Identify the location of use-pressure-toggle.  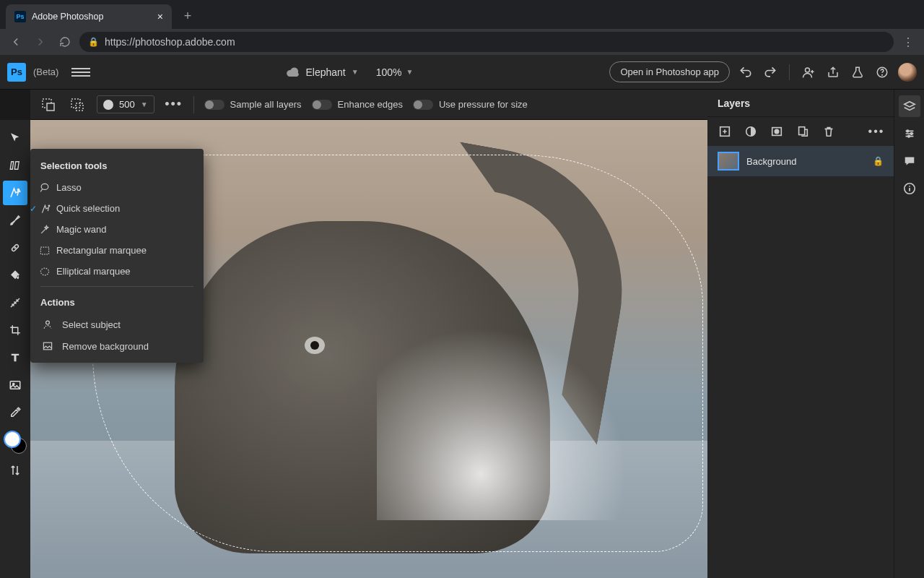
(423, 105).